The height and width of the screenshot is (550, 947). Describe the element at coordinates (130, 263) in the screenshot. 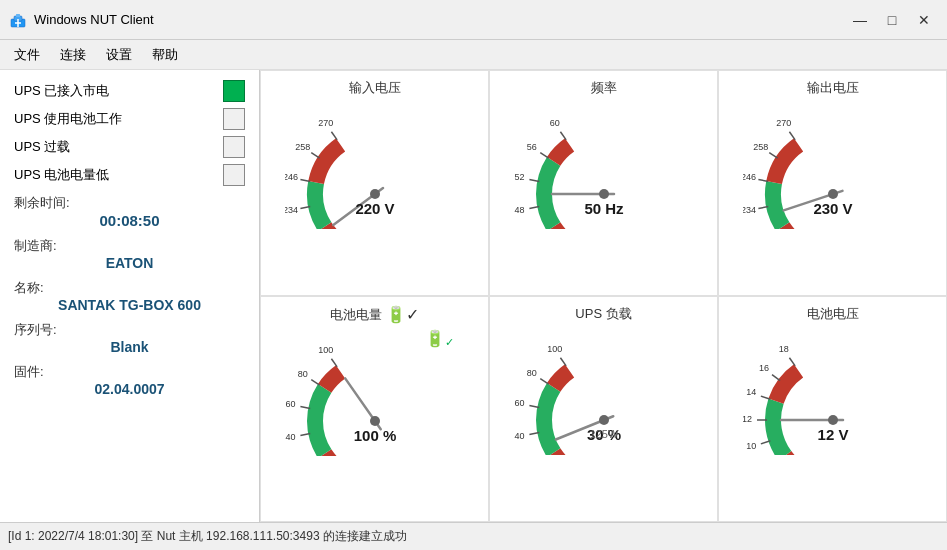

I see `manufacturer-value: EATON` at that location.